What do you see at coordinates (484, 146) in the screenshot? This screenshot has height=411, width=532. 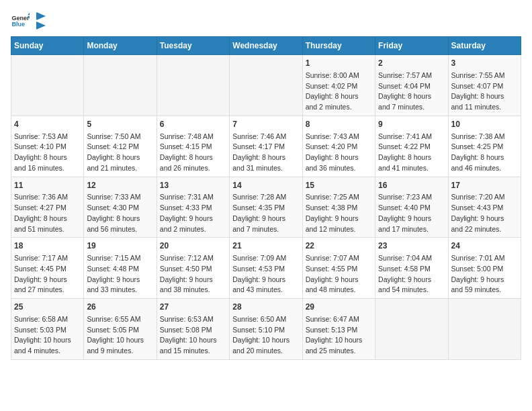 I see `calendar-cell: 10Sunrise: 7:38 AM Sunset: 4:25 PM Dayli…` at bounding box center [484, 146].